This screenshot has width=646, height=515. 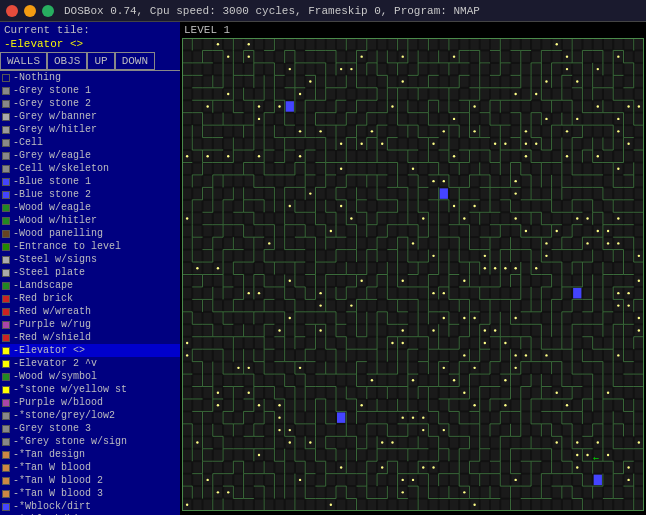 What do you see at coordinates (90, 182) in the screenshot?
I see `tile-item: -Blue stone 1` at bounding box center [90, 182].